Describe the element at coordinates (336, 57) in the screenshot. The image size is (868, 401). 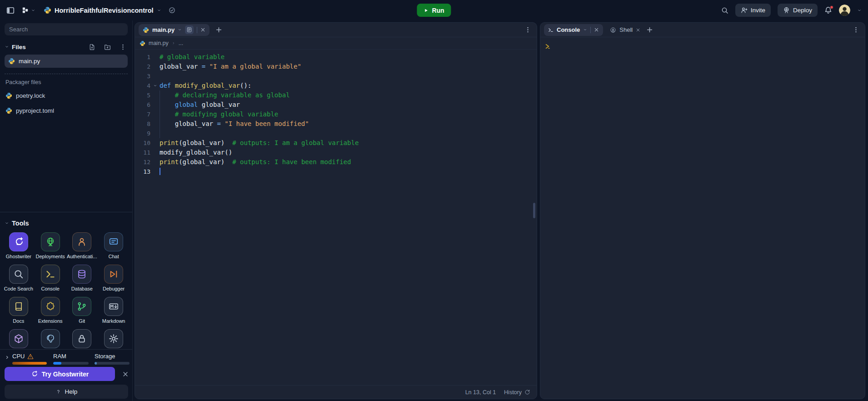
I see `code-line-1: 1# global variable` at that location.